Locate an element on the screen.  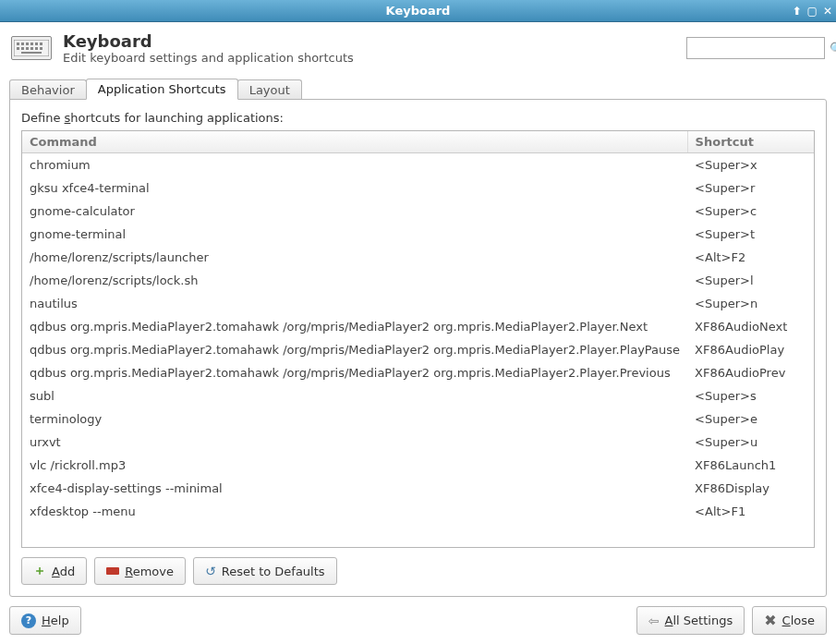
footer: ? Help ⇦ All Settings ✖ Close is located at coordinates (418, 625).